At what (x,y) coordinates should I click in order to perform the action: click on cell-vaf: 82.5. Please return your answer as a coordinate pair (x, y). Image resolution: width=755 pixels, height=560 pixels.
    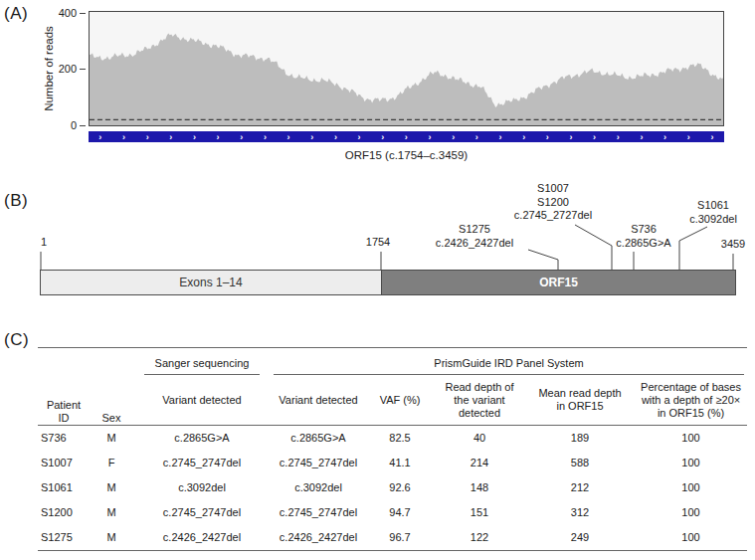
    Looking at the image, I should click on (400, 439).